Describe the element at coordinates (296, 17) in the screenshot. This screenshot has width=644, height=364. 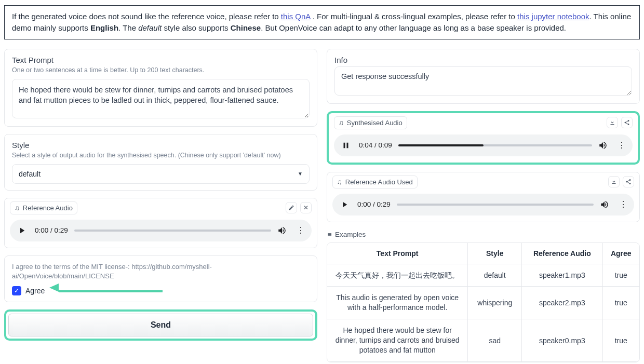
I see `notice-link-qna: this QnA` at that location.